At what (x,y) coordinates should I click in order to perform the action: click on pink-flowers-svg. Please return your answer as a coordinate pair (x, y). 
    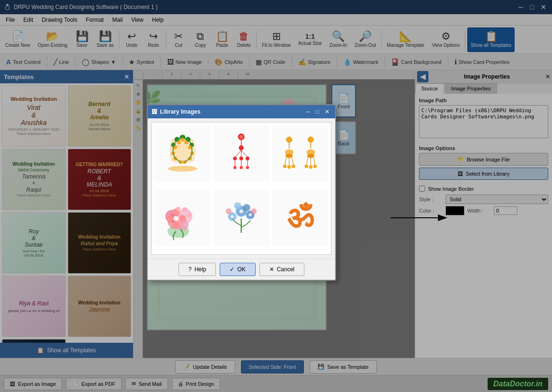
    Looking at the image, I should click on (183, 219).